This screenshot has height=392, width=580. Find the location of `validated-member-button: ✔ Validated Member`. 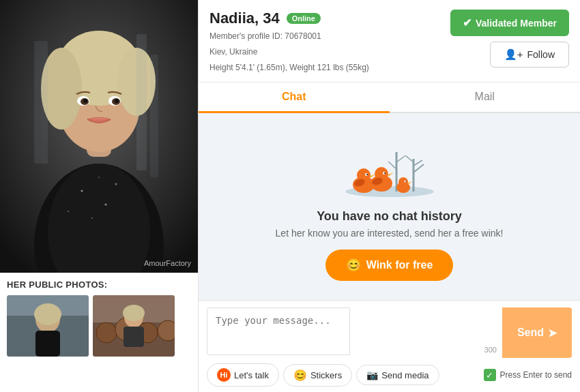

validated-member-button: ✔ Validated Member is located at coordinates (510, 23).